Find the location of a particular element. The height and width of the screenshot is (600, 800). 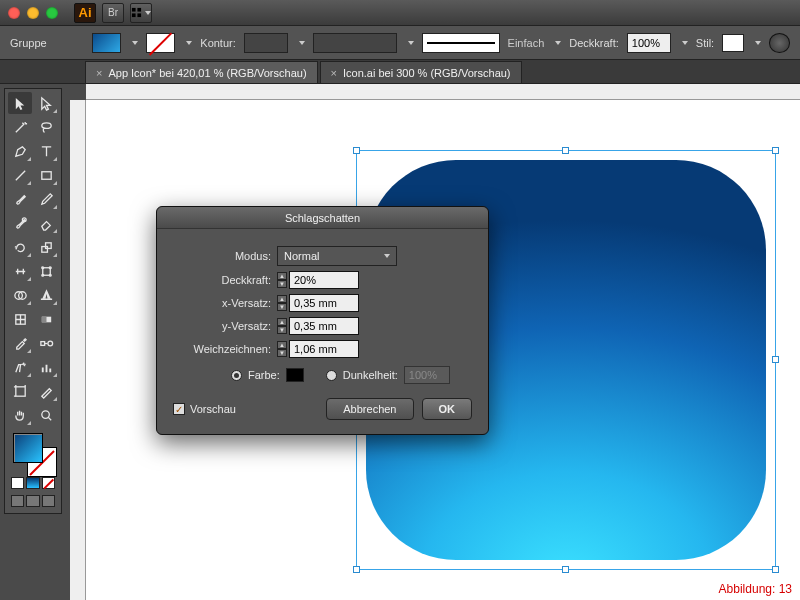

stroke-swatch is located at coordinates (160, 43).